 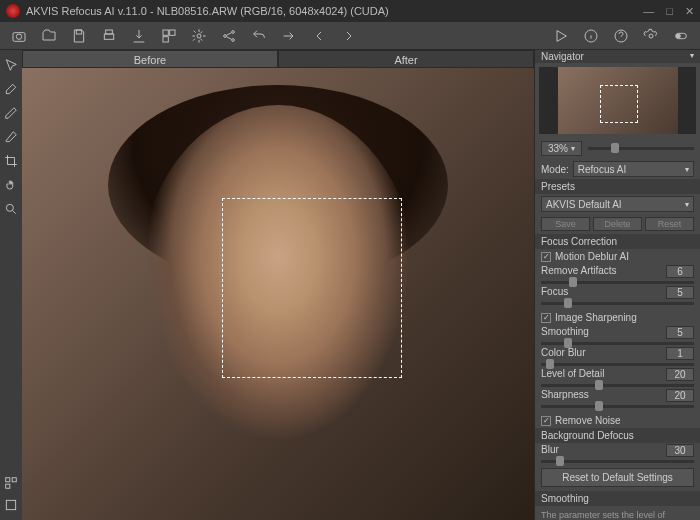 What do you see at coordinates (49, 36) in the screenshot?
I see `open-icon` at bounding box center [49, 36].